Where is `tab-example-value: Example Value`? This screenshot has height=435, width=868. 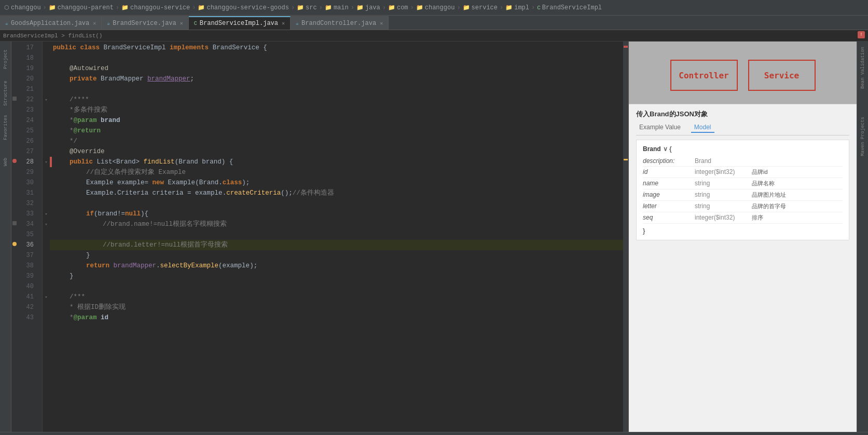 tab-example-value: Example Value is located at coordinates (660, 128).